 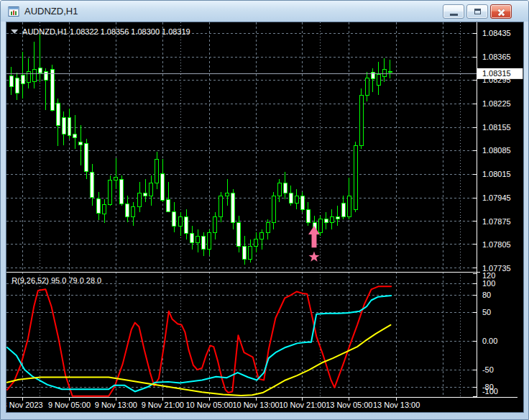 I want to click on time-axis-label: 9 Nov 13:00, so click(x=116, y=405).